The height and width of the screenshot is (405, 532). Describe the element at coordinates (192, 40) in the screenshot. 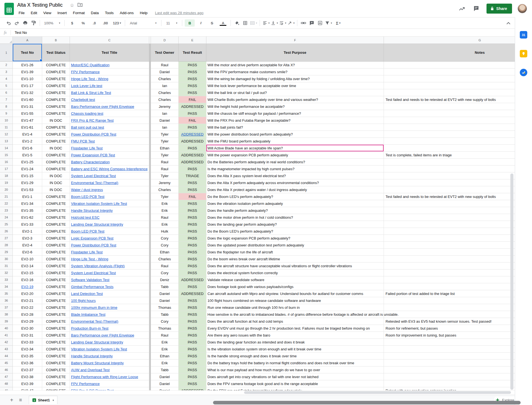

I see `column-header-e: E` at that location.